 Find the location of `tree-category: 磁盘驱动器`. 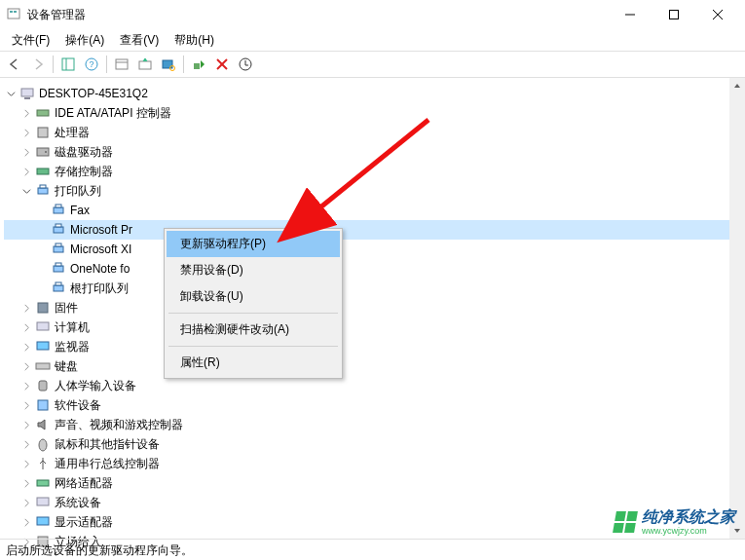

tree-category: 磁盘驱动器 is located at coordinates (372, 152).